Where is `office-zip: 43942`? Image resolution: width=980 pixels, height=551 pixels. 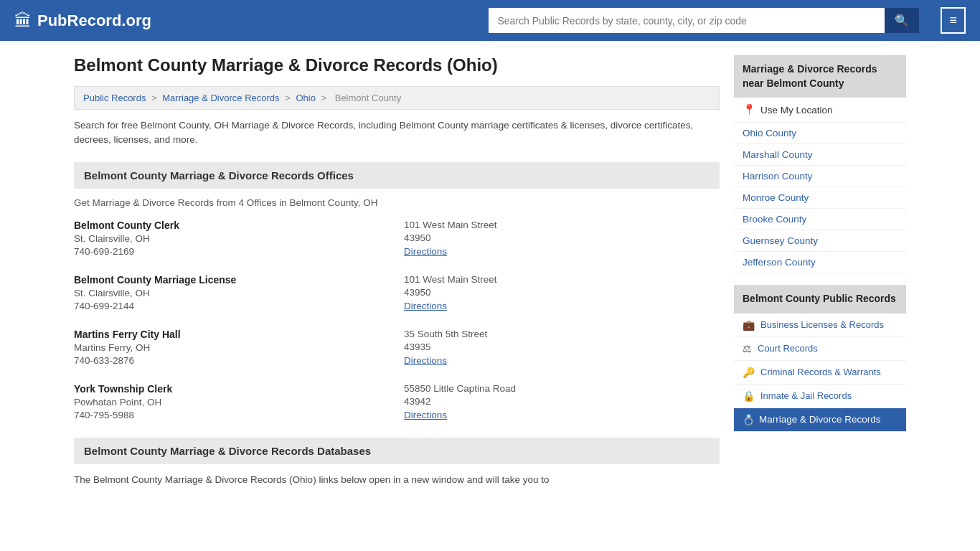
office-zip: 43942 is located at coordinates (562, 402).